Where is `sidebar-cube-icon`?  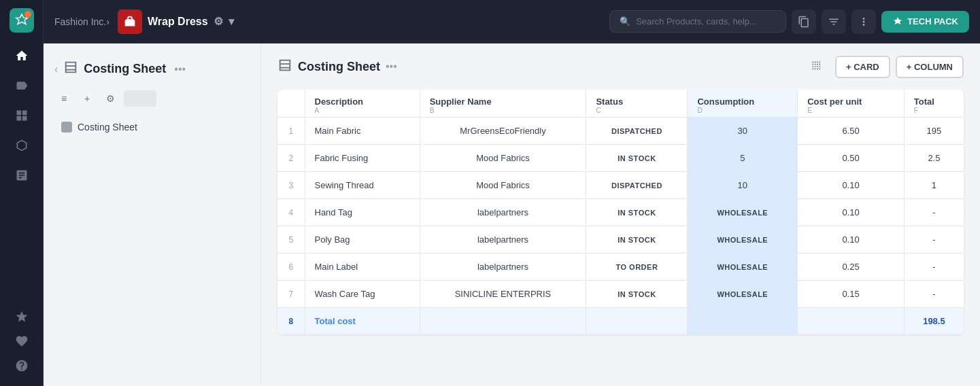 sidebar-cube-icon is located at coordinates (22, 145).